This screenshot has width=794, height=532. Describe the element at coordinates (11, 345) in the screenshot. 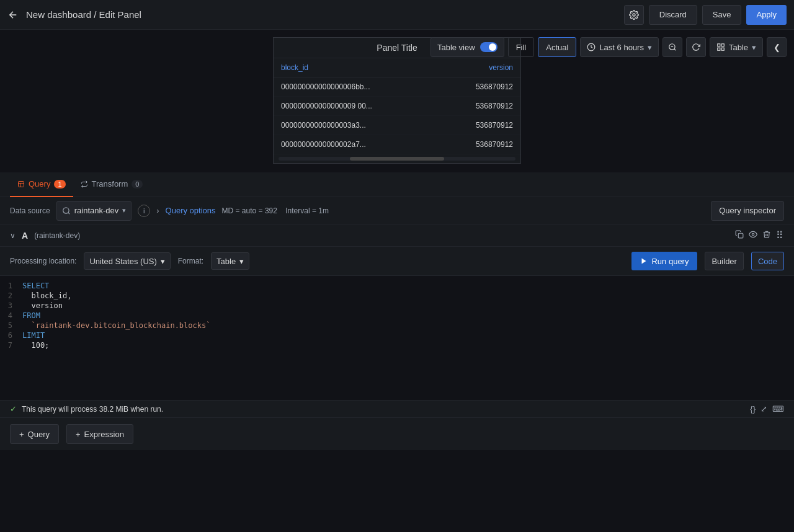

I see `line-number: 7` at that location.